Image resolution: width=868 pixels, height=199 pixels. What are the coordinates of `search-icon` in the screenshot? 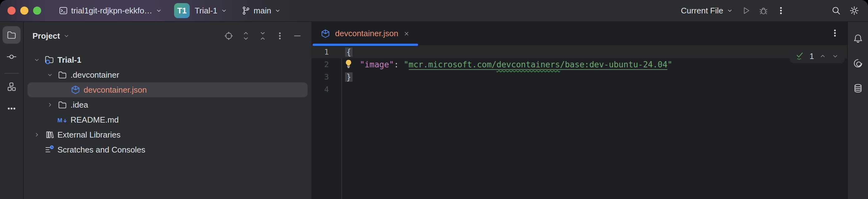 It's located at (836, 11).